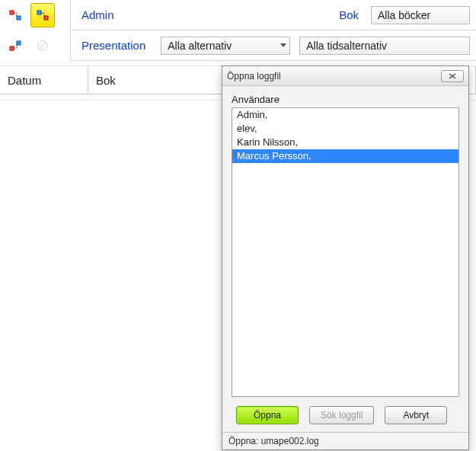 The image size is (476, 451). What do you see at coordinates (349, 15) in the screenshot?
I see `bok-label: Bok` at bounding box center [349, 15].